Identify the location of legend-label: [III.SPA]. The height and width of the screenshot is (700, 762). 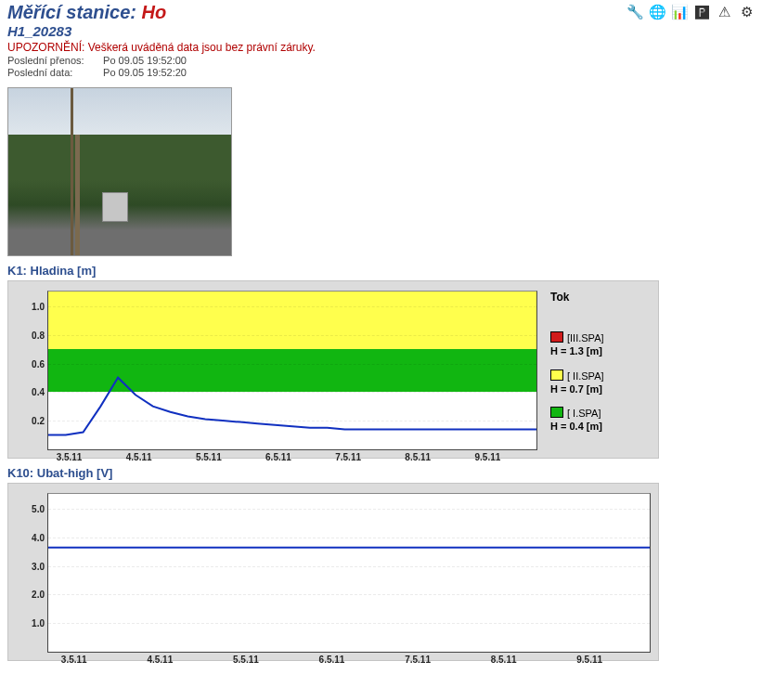
(586, 338).